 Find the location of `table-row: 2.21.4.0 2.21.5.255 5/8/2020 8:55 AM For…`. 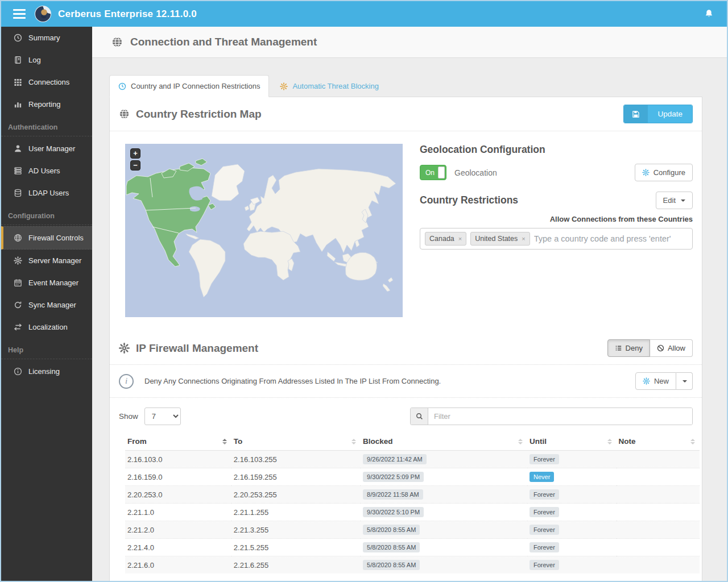

table-row: 2.21.4.0 2.21.5.255 5/8/2020 8:55 AM For… is located at coordinates (412, 548).